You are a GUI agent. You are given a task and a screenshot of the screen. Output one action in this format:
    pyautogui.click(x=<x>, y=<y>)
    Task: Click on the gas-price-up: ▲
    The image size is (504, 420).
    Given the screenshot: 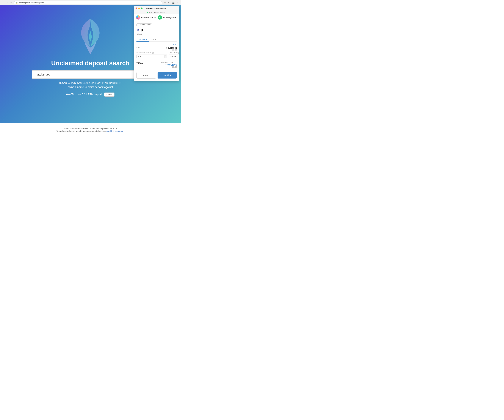 What is the action you would take?
    pyautogui.click(x=166, y=56)
    